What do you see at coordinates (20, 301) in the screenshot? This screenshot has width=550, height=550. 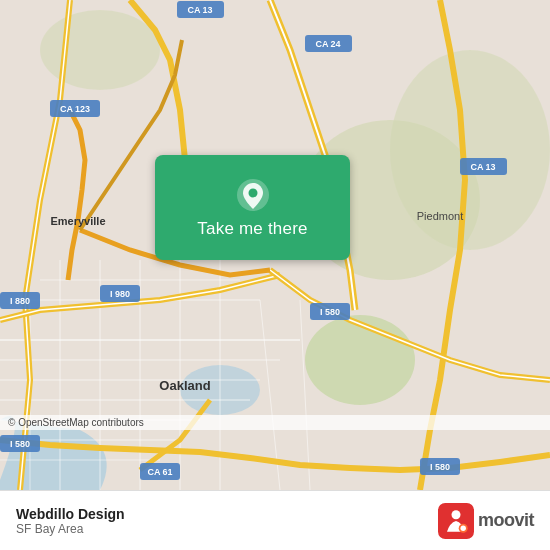 I see `svg-text: I 880` at bounding box center [20, 301].